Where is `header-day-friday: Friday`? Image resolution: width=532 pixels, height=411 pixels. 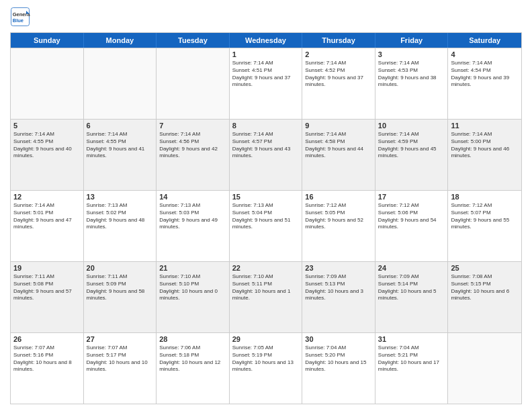
header-day-friday: Friday is located at coordinates (412, 40).